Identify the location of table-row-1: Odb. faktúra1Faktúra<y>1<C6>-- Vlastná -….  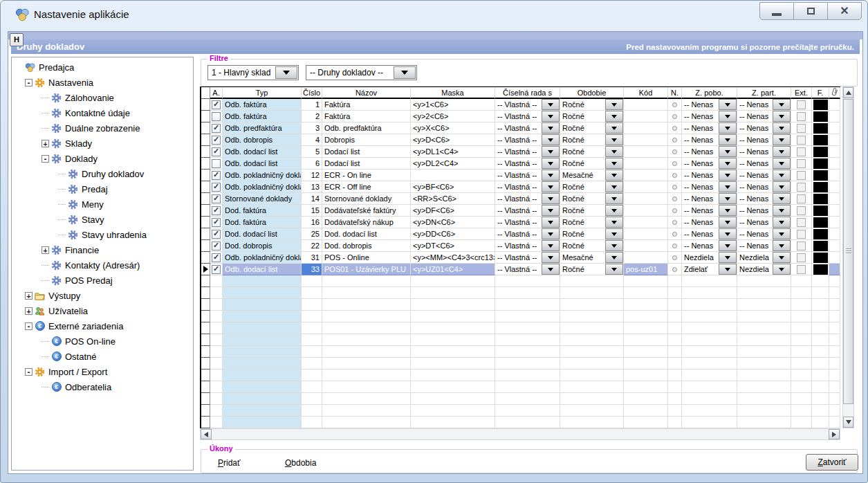
(521, 105).